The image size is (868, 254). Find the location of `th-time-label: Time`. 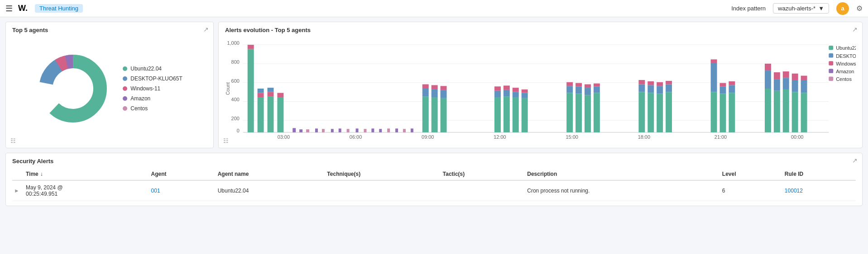

th-time-label: Time is located at coordinates (32, 174).